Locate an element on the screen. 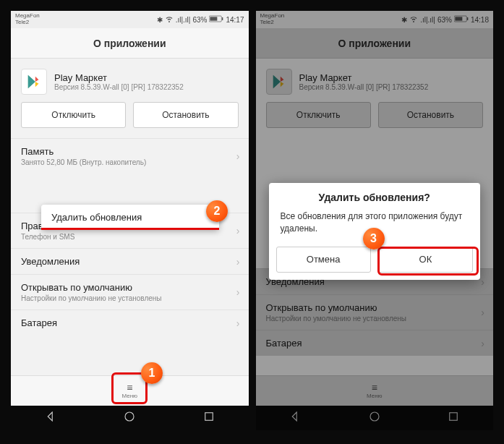 The height and width of the screenshot is (444, 504). wifi-icon is located at coordinates (169, 20).